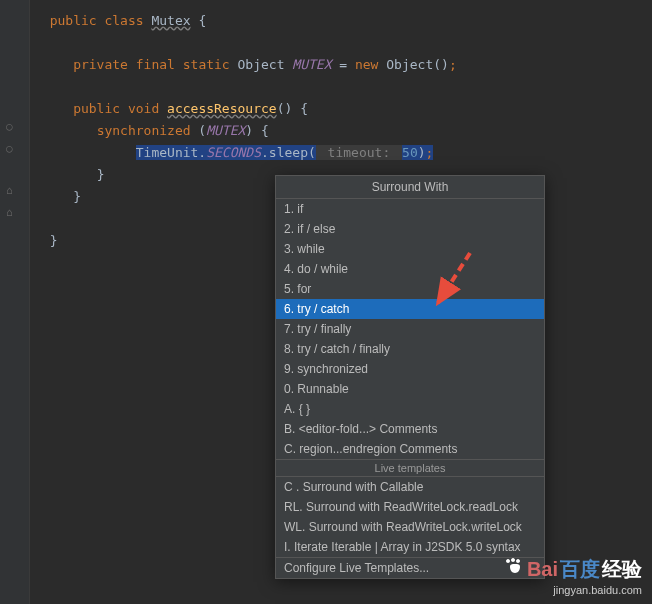 This screenshot has width=652, height=604. Describe the element at coordinates (410, 409) in the screenshot. I see `popup-item: A. { }` at that location.